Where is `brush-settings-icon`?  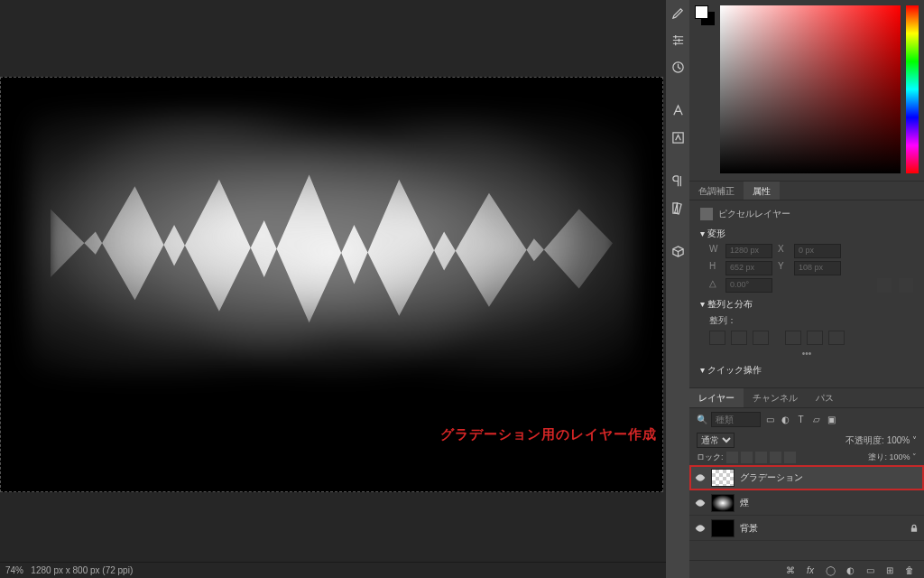
brush-settings-icon is located at coordinates (678, 13).